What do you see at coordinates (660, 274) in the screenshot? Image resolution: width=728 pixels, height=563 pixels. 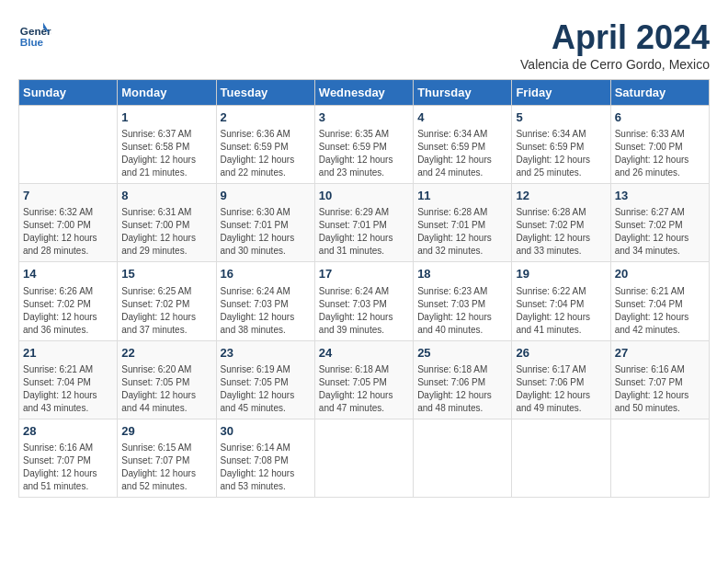 I see `day-number: 20` at bounding box center [660, 274].